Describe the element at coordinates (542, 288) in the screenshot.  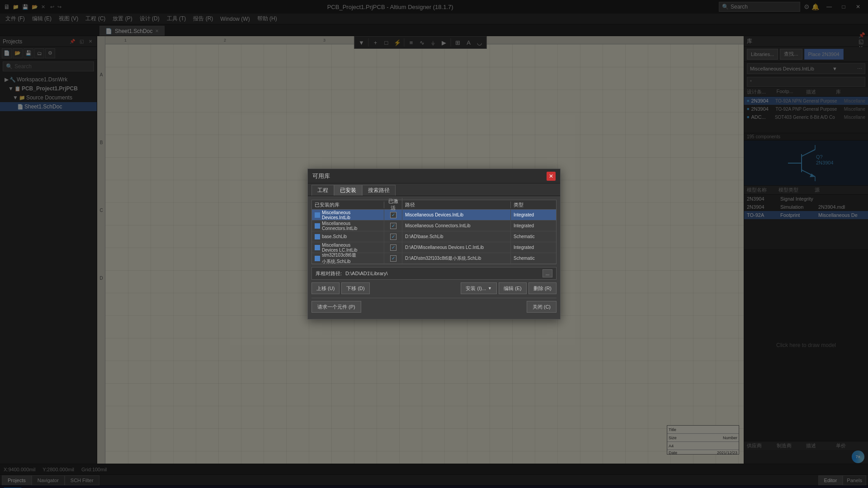
I see `delete-button: 删除 (R)` at that location.